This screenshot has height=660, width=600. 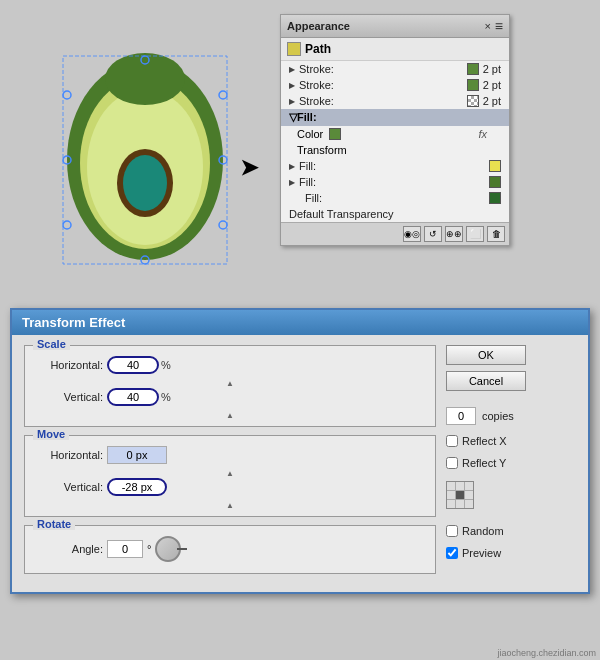 What do you see at coordinates (433, 234) in the screenshot?
I see `toolbar-btn-2: ↺` at bounding box center [433, 234].